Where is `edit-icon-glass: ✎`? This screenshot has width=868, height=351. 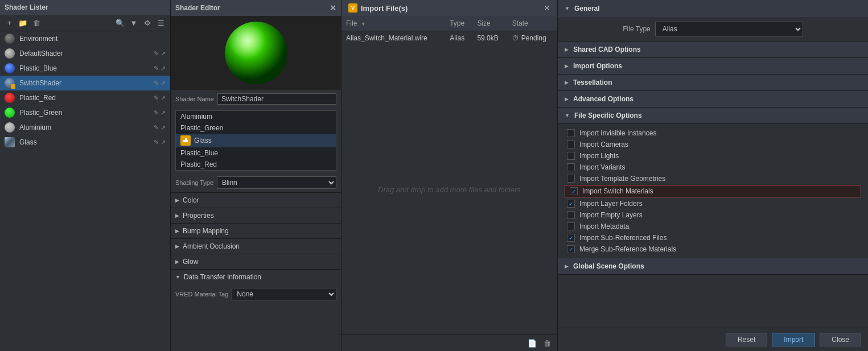 edit-icon-glass: ✎ is located at coordinates (156, 142).